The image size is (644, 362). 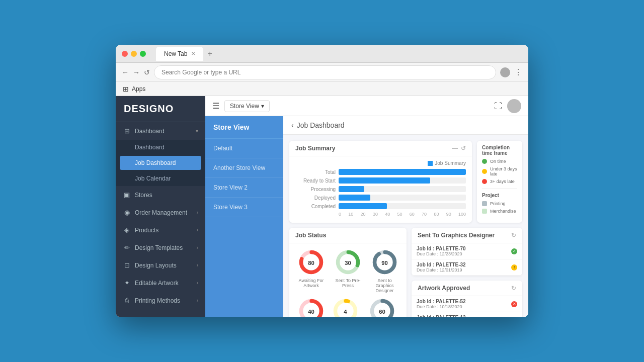 I want to click on chevron-right-icon: ›, so click(x=197, y=212).